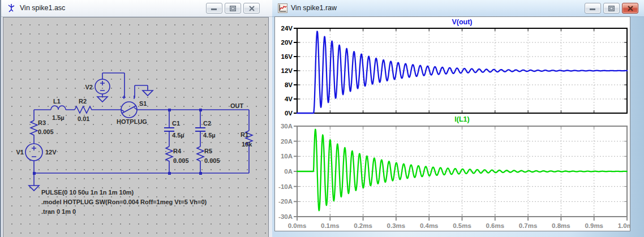 Image resolution: width=644 pixels, height=237 pixels. Describe the element at coordinates (289, 99) in the screenshot. I see `svg-text: 4V` at that location.